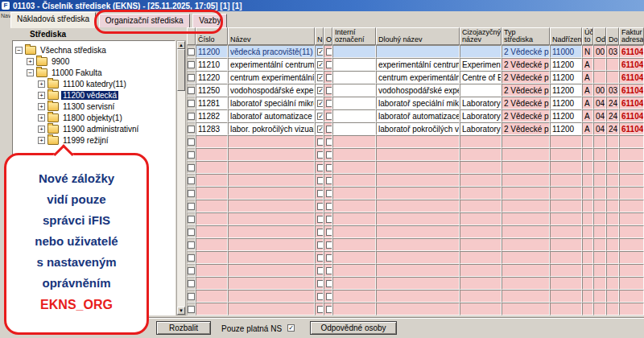  What do you see at coordinates (184, 328) in the screenshot?
I see `rozbalit-button: Rozbalit` at bounding box center [184, 328].